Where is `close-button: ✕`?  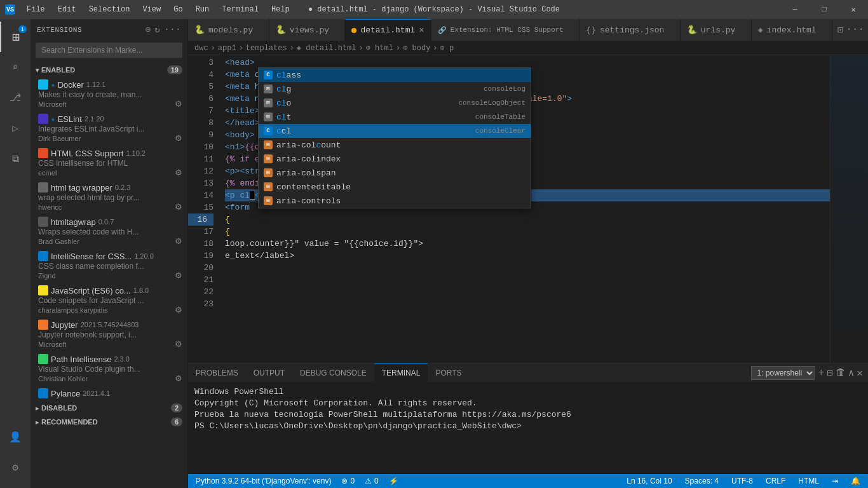
close-button: ✕ is located at coordinates (853, 10).